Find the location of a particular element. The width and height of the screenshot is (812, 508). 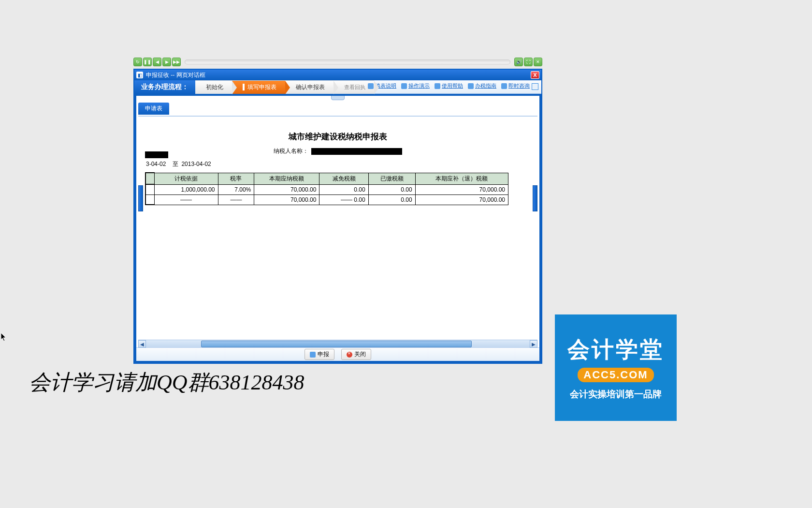

table-row: 1,000,000.00 7.00% 70,000.00 0.00 0.00 7… is located at coordinates (327, 190).